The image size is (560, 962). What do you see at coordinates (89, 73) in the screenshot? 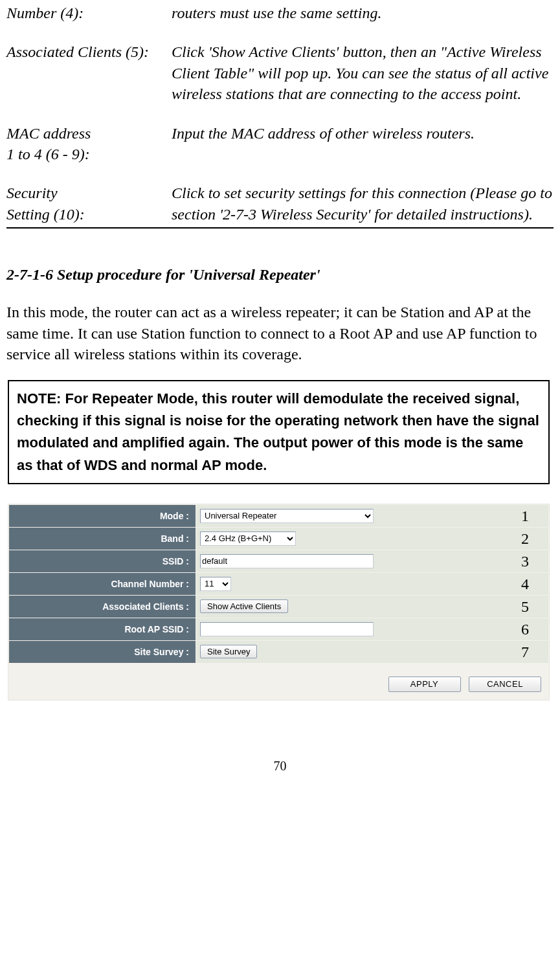
I see `def-term: Associated Clients (5):` at bounding box center [89, 73].